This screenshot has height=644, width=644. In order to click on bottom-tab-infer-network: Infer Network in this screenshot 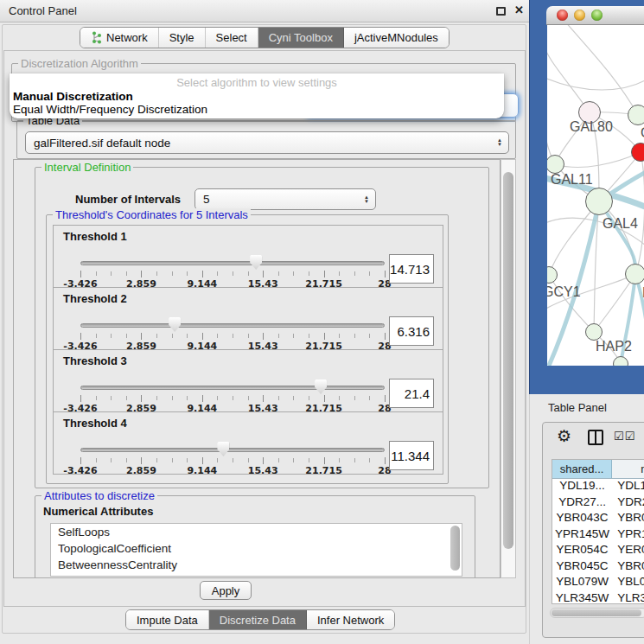, I will do `click(351, 620)`.